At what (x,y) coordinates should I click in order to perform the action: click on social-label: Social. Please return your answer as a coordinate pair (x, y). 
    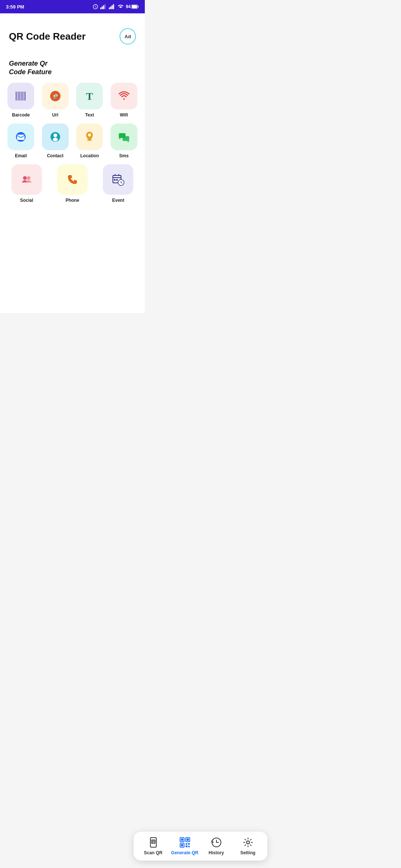
    Looking at the image, I should click on (27, 200).